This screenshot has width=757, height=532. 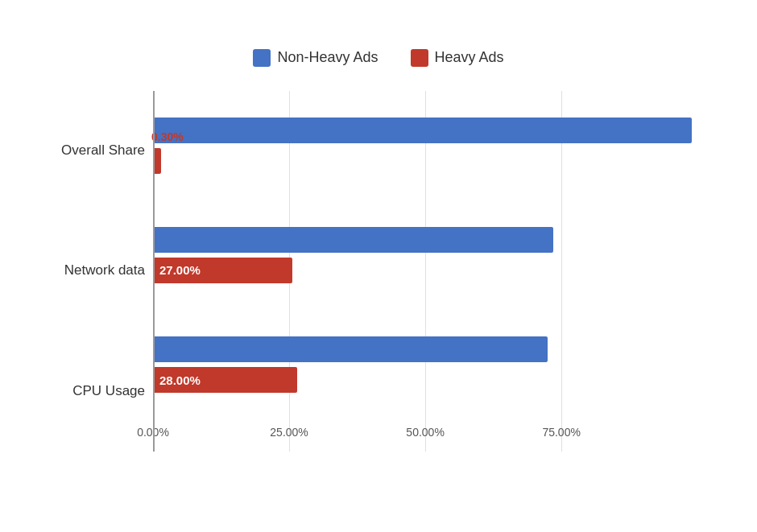 What do you see at coordinates (422, 130) in the screenshot?
I see `bar-overall-blue` at bounding box center [422, 130].